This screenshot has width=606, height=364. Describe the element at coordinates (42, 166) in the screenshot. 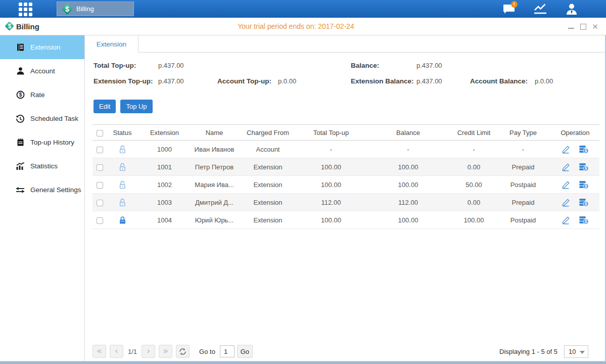

I see `sidebar-item-statistics: Statistics` at that location.